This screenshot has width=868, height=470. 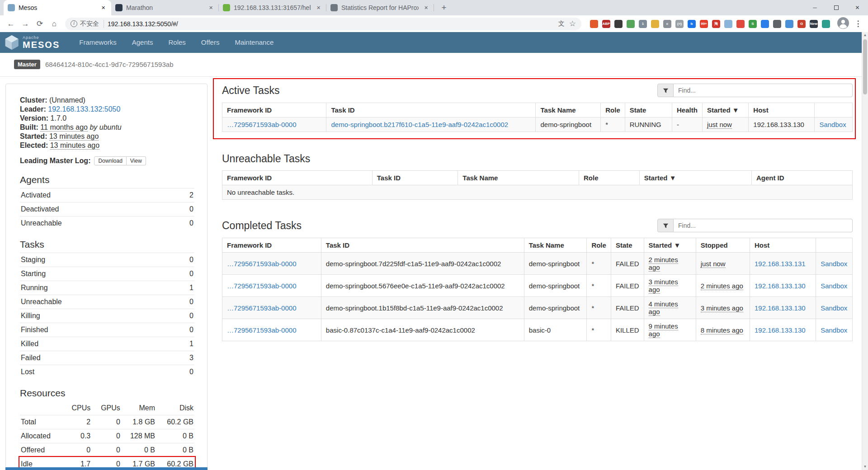 I want to click on column-header: GPUs, so click(x=106, y=409).